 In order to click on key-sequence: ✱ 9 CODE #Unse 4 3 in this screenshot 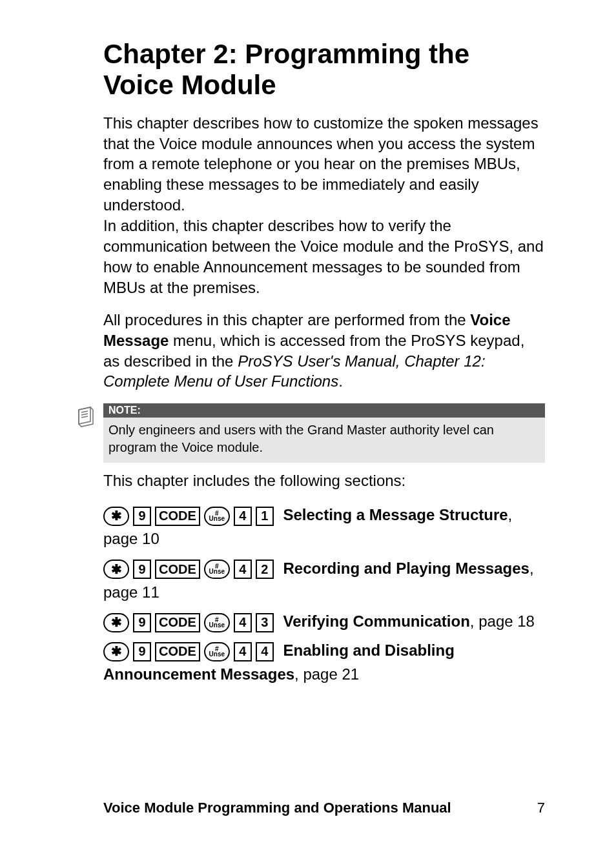, I will do `click(189, 623)`.